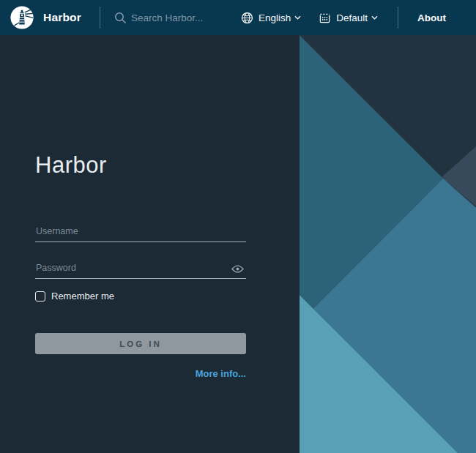 The height and width of the screenshot is (453, 476). Describe the element at coordinates (141, 233) in the screenshot. I see `username-field-wrap` at that location.